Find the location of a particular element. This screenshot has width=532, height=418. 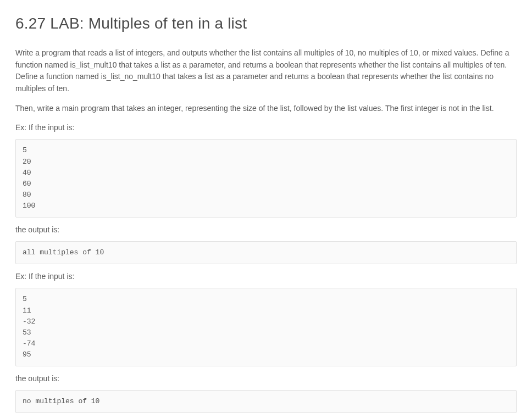

output-label-1: the output is: is located at coordinates (266, 230).